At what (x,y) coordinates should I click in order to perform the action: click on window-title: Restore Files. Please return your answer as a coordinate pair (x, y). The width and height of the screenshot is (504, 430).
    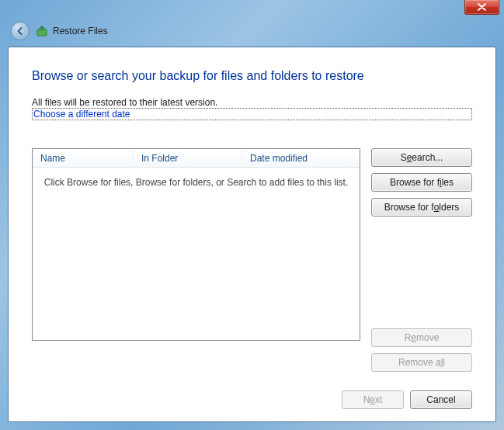
    Looking at the image, I should click on (81, 31).